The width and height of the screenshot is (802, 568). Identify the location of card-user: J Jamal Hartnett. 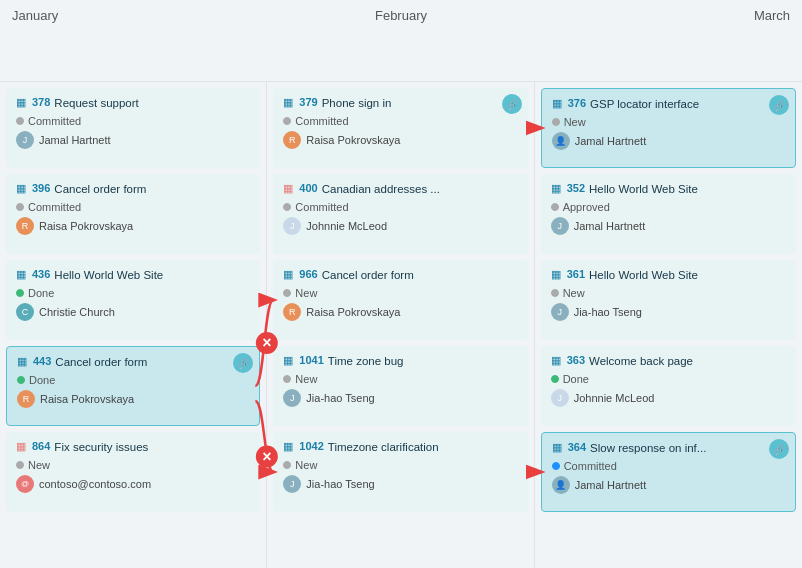
(668, 226).